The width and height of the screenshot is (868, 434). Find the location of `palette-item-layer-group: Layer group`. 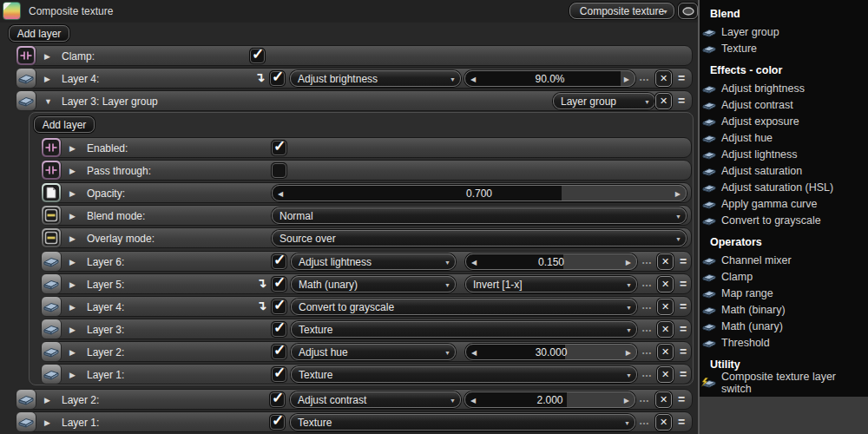

palette-item-layer-group: Layer group is located at coordinates (784, 31).